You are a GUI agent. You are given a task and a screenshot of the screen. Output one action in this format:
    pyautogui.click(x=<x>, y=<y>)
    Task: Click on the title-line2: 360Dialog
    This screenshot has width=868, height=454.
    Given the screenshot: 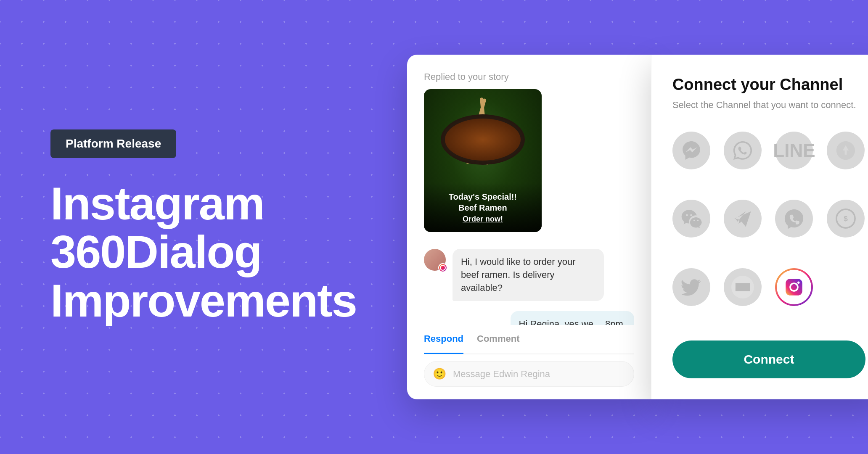 What is the action you would take?
    pyautogui.click(x=156, y=251)
    